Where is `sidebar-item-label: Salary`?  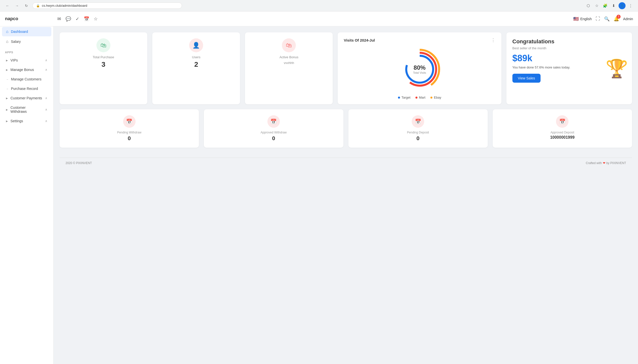 sidebar-item-label: Salary is located at coordinates (29, 42).